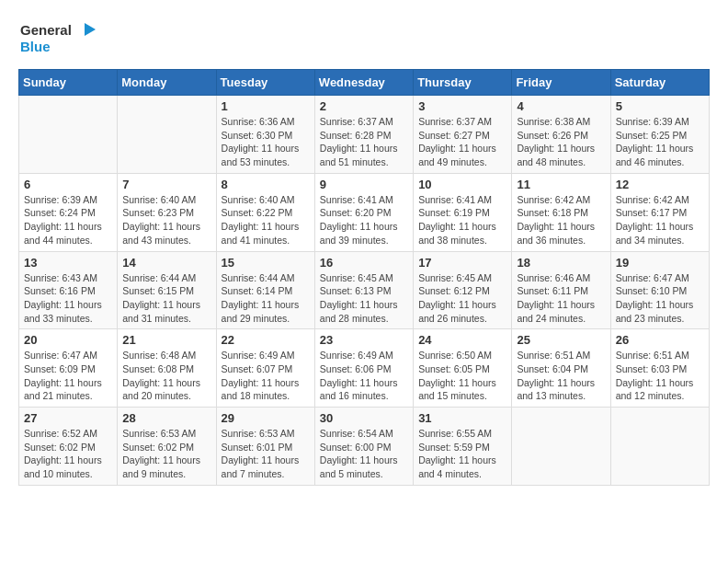 The width and height of the screenshot is (728, 563). What do you see at coordinates (265, 447) in the screenshot?
I see `calendar-cell: 29Sunrise: 6:53 AMSunset: 6:01 PMDayligh…` at bounding box center [265, 447].